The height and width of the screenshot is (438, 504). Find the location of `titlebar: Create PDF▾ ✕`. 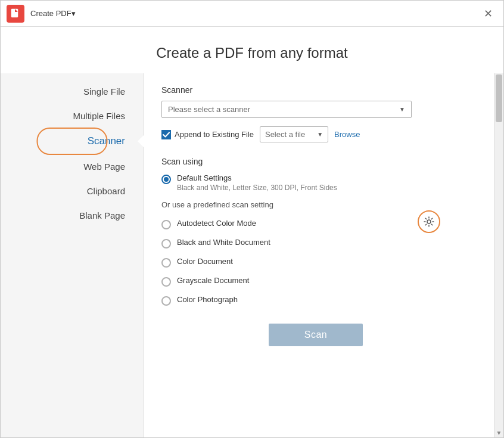

titlebar: Create PDF▾ ✕ is located at coordinates (252, 14).